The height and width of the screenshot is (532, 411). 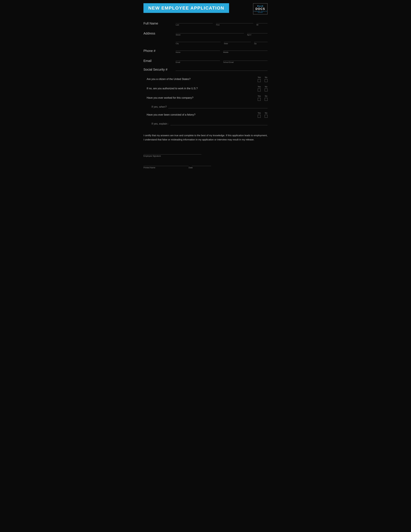 I want to click on no-col-4: No, so click(x=266, y=115).